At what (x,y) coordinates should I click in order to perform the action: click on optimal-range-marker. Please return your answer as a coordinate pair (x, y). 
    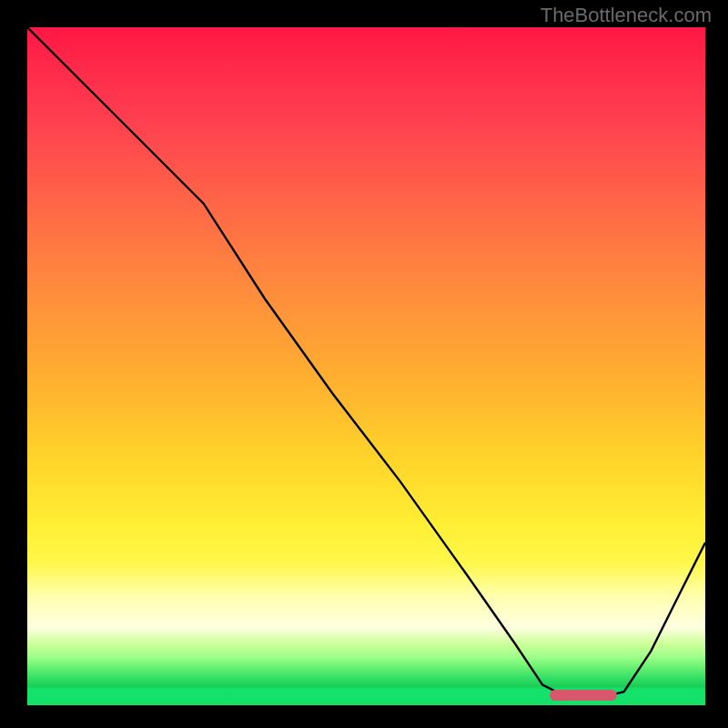
    Looking at the image, I should click on (584, 695).